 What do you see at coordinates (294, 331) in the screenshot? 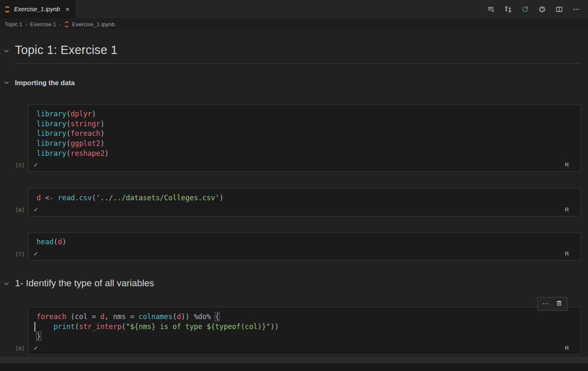
I see `code-cell-group-2: [8] ⋯ foreach (col = d, nms = colnames(d…` at bounding box center [294, 331].